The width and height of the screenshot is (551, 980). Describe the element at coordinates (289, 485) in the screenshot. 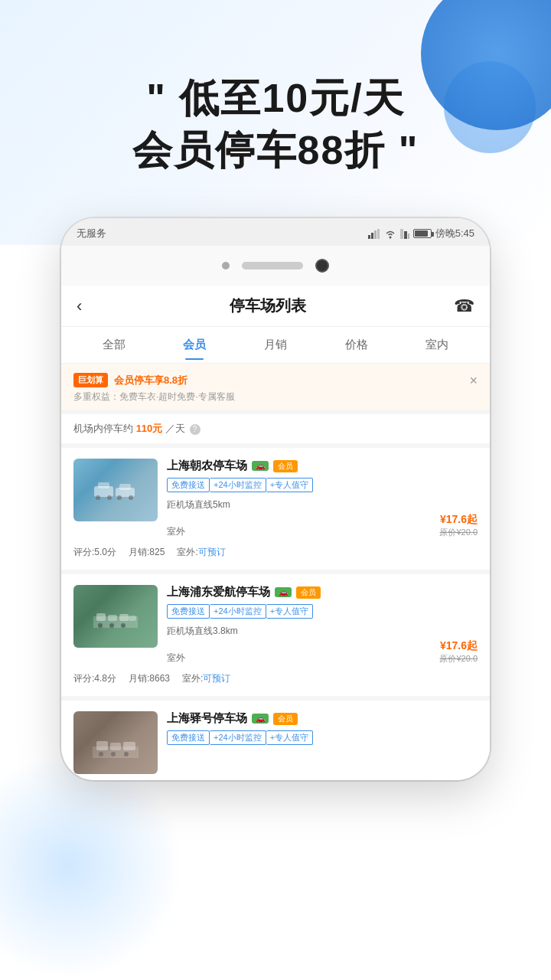

I see `feature-tag-1-2: +专人值守` at that location.